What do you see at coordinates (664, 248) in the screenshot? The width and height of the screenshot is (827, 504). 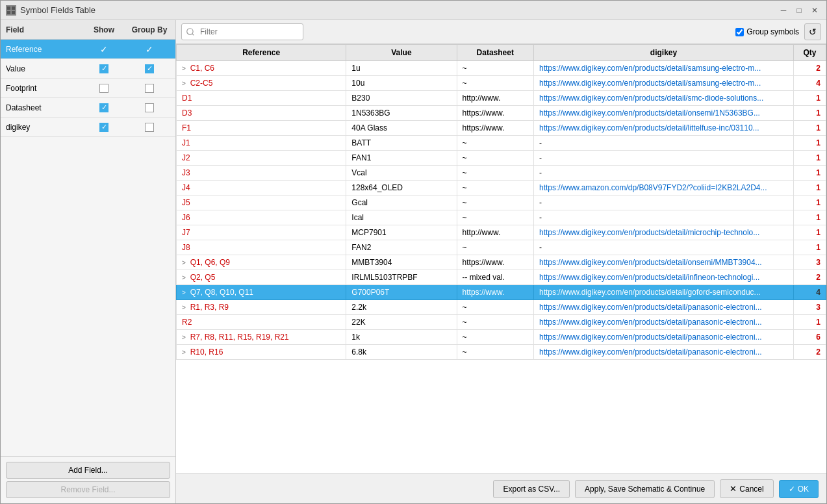 I see `cell-digikey: -` at bounding box center [664, 248].